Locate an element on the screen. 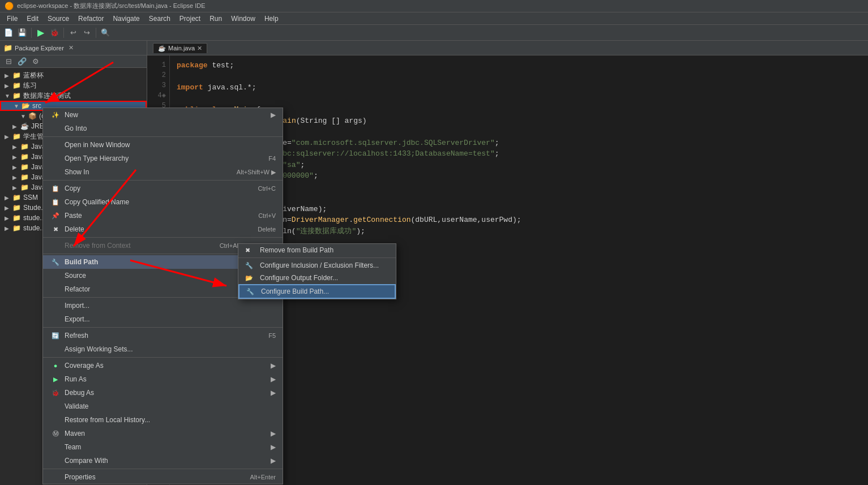  ctx-delete: ✖ Delete Delete is located at coordinates (163, 229).